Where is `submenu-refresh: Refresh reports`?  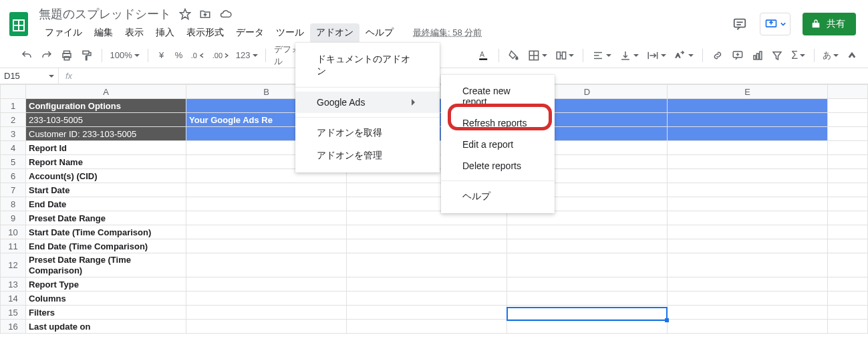 submenu-refresh: Refresh reports is located at coordinates (498, 123).